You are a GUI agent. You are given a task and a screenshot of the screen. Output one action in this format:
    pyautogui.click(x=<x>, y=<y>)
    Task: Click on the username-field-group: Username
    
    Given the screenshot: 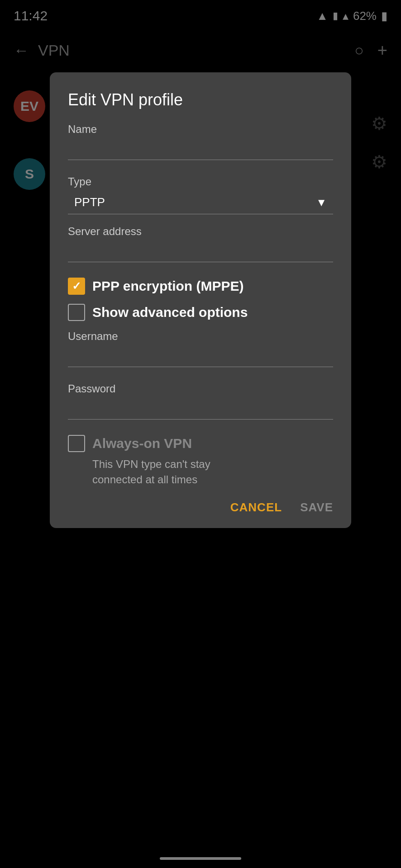 What is the action you would take?
    pyautogui.click(x=200, y=354)
    